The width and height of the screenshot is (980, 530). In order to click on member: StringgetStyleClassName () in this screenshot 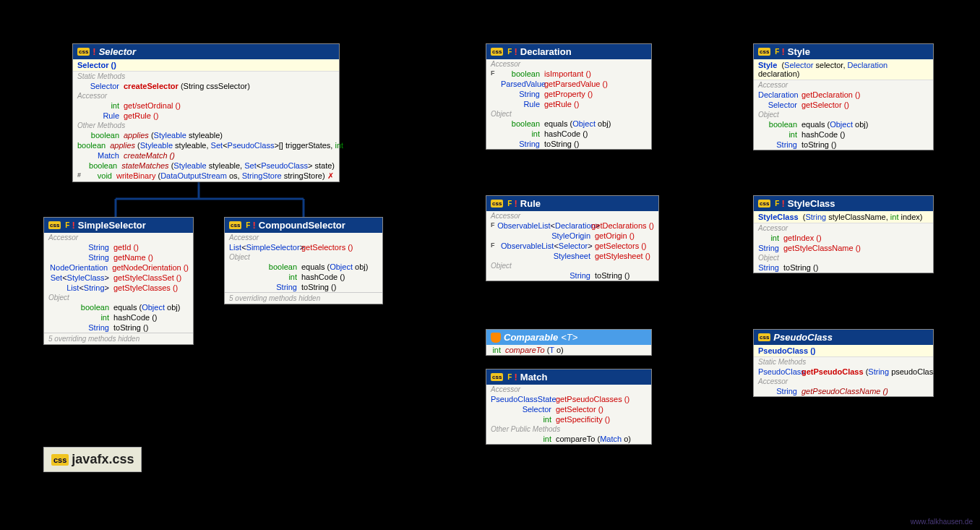, I will do `click(843, 248)`.